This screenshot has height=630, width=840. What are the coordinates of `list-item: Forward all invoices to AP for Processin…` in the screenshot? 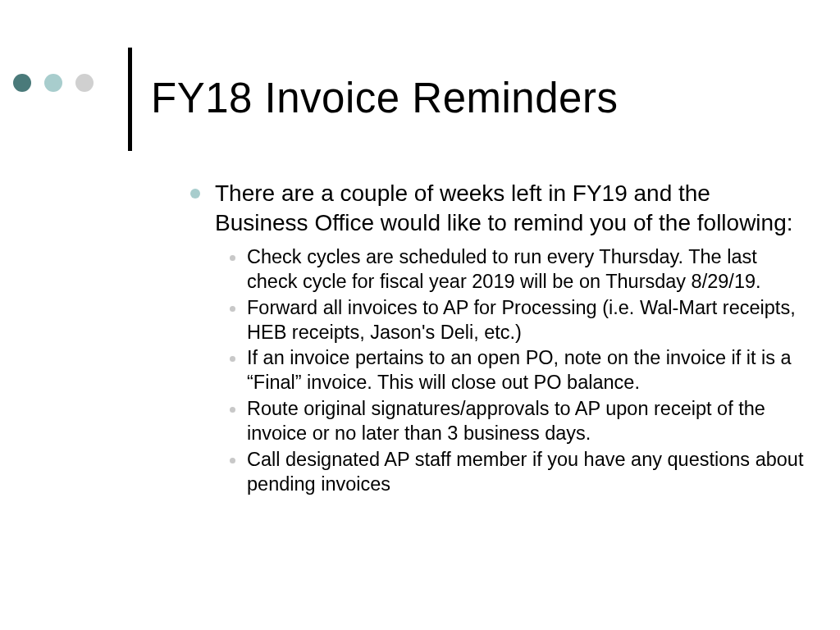 It's located at (518, 321).